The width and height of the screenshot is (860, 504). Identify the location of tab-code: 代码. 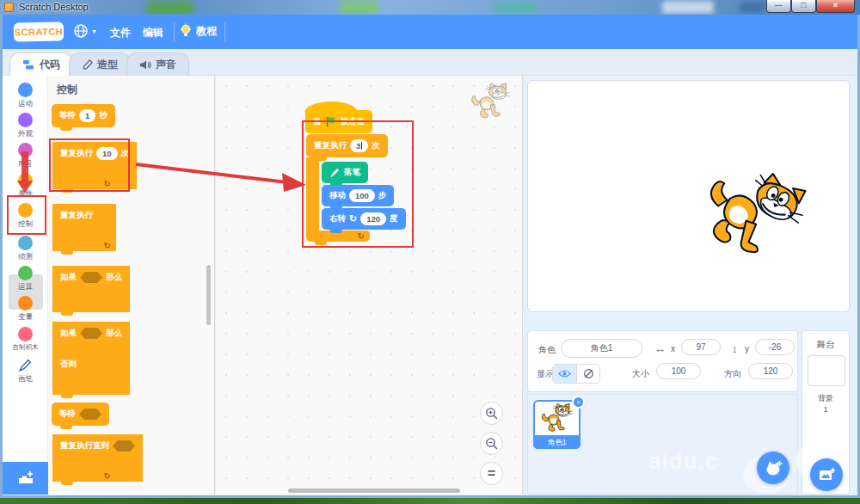
(41, 64).